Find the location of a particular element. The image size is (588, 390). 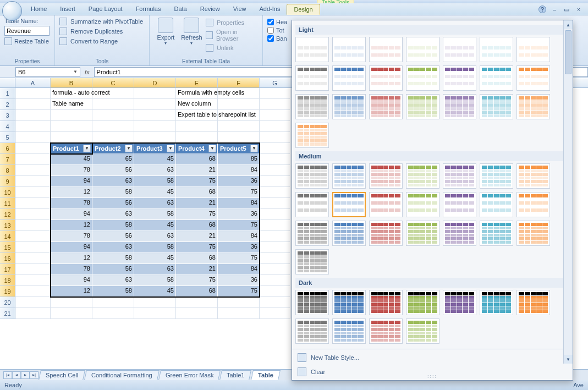

ribbon-tab-add-ins: Add-Ins is located at coordinates (270, 9).